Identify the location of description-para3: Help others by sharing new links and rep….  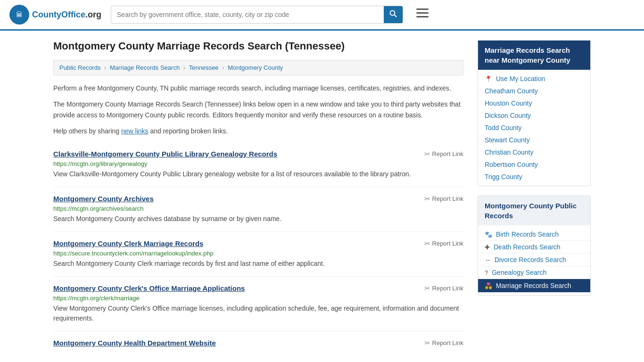
(258, 131).